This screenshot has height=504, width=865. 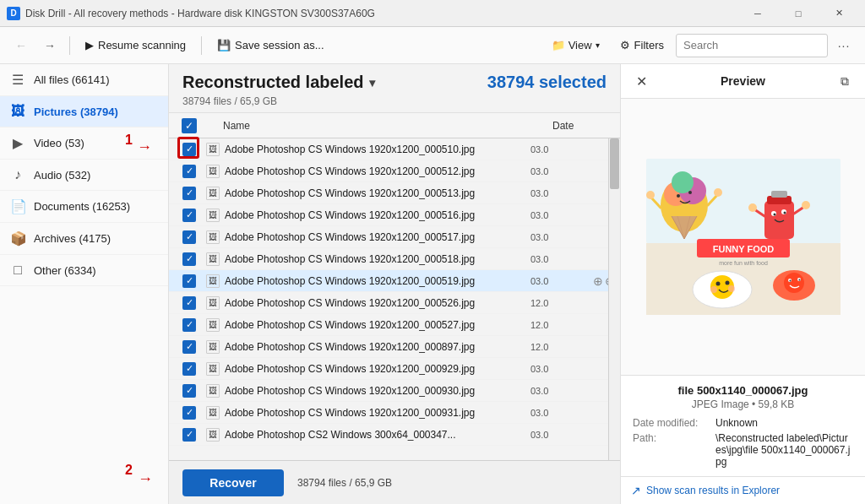 What do you see at coordinates (743, 263) in the screenshot?
I see `svg-text: more fun with food` at bounding box center [743, 263].